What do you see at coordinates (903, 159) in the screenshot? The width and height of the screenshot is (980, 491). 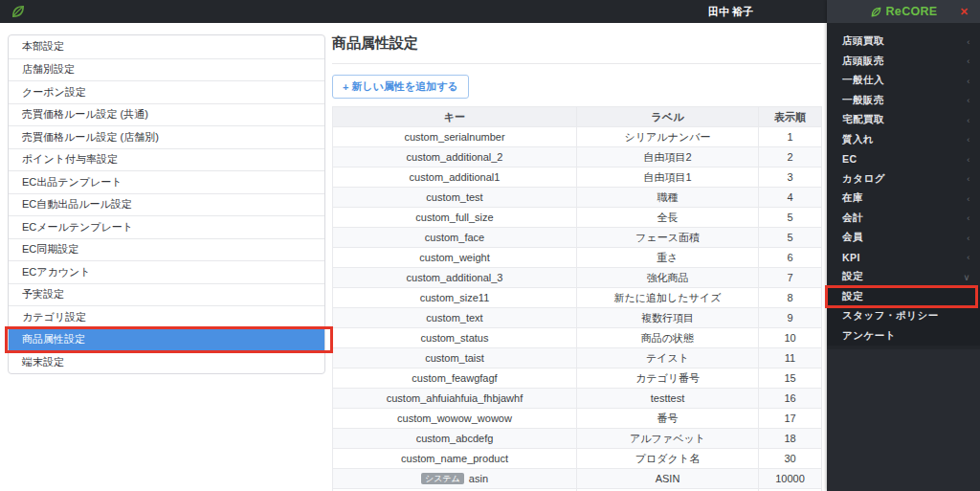 I see `sidebar-item: EC ‹` at bounding box center [903, 159].